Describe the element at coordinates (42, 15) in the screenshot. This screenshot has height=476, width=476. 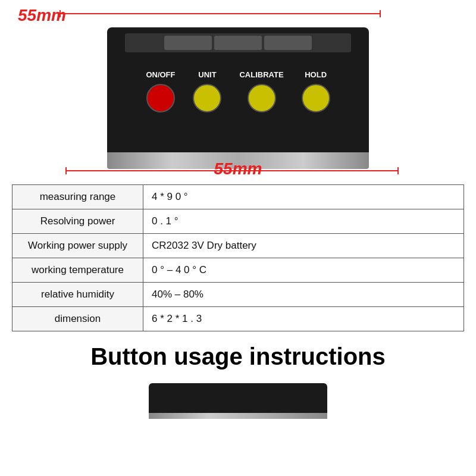
I see `dimension-top-label: 55mm` at that location.